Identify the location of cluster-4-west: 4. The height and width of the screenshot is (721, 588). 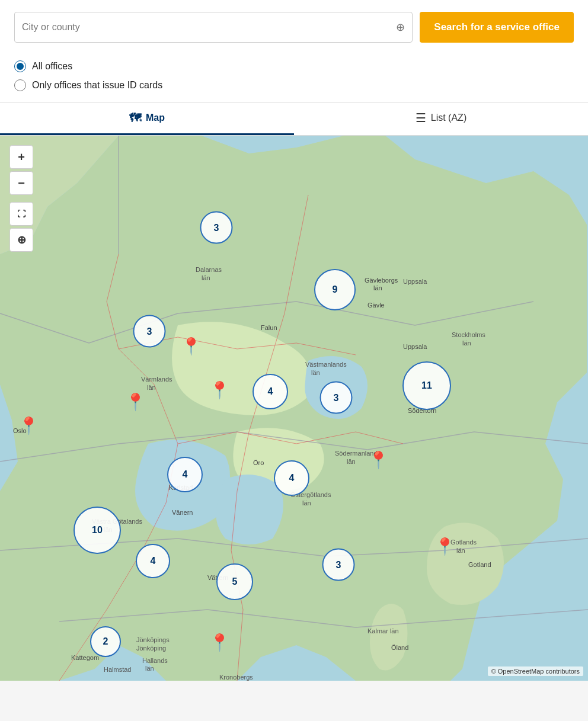
(185, 475).